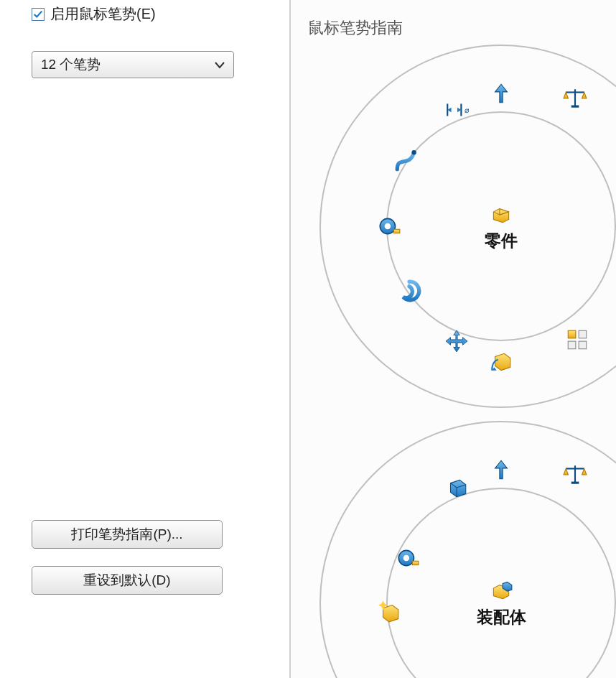 This screenshot has width=616, height=678. I want to click on assembly-icon, so click(501, 590).